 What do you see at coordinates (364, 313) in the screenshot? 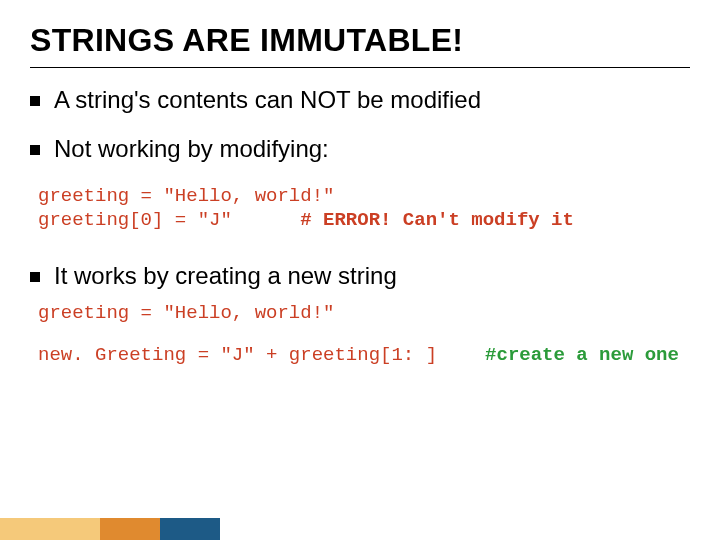
I see `code-block-2: greeting = "Hello, world!"` at bounding box center [364, 313].